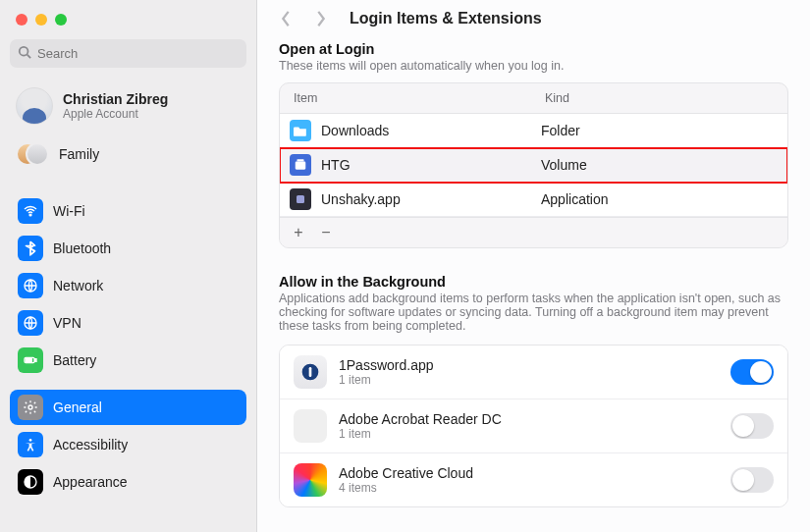 The height and width of the screenshot is (532, 810). I want to click on battery-icon, so click(30, 360).